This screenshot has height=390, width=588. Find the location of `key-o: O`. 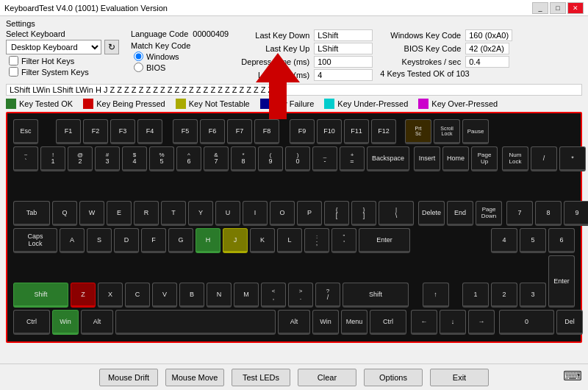

key-o: O is located at coordinates (282, 213).